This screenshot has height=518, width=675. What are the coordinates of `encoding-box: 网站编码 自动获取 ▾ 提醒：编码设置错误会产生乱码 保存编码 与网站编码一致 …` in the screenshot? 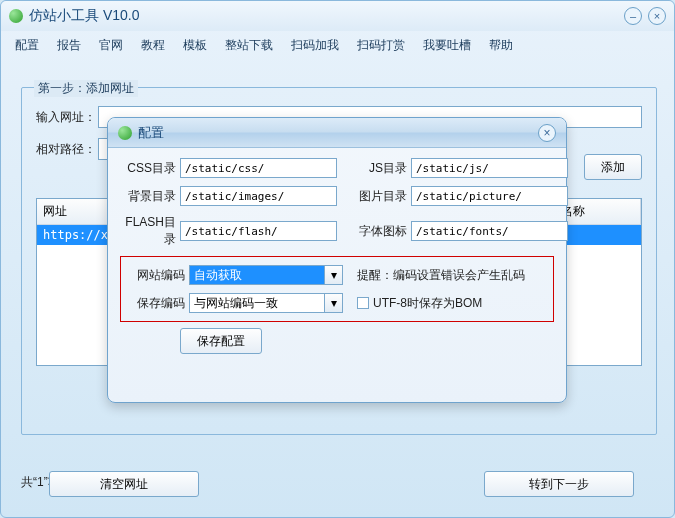 It's located at (337, 289).